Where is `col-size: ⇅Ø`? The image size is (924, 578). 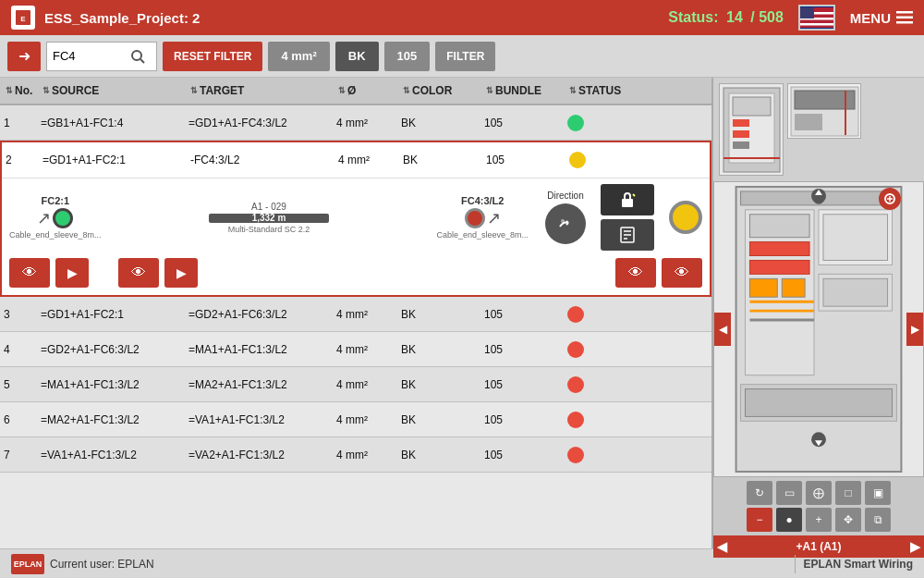
col-size: ⇅Ø is located at coordinates (367, 91).